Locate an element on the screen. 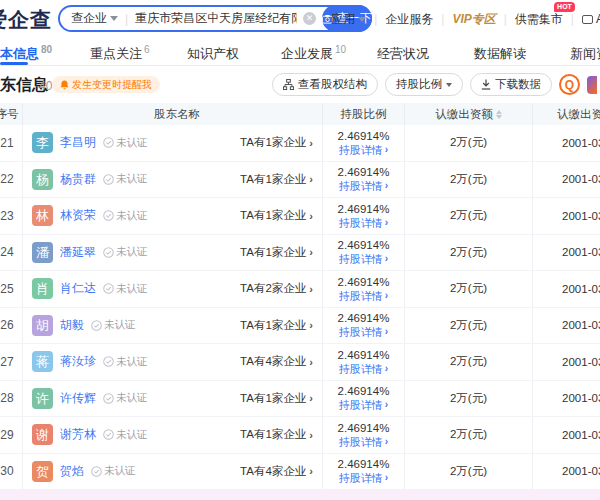  related-companies-label: TA有1家企业 is located at coordinates (273, 326).